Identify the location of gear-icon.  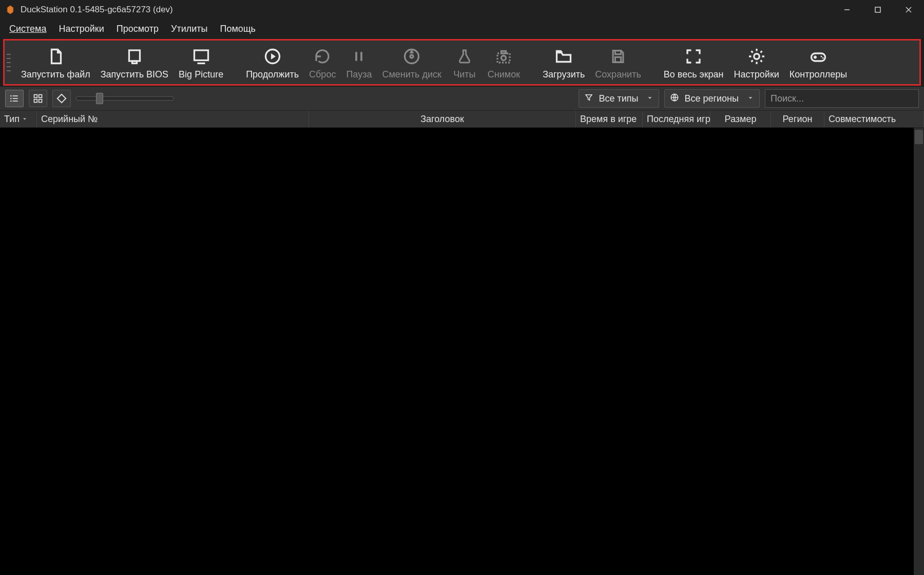
(757, 56).